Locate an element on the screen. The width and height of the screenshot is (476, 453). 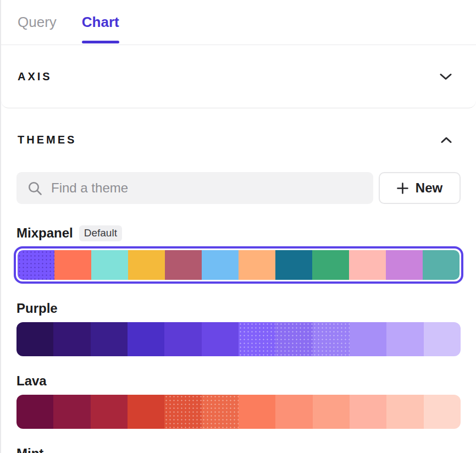
active-tab-underline is located at coordinates (101, 42).